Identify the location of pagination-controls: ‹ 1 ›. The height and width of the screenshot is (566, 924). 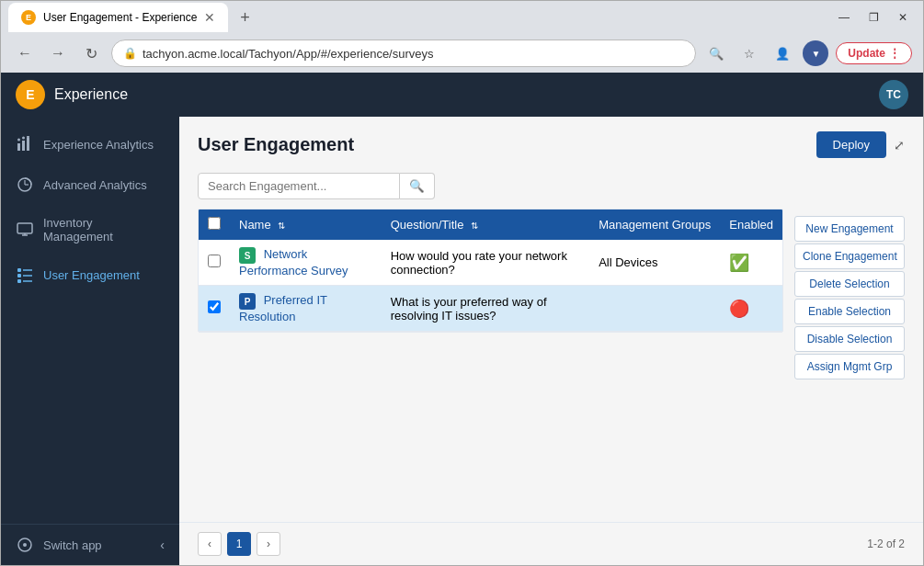
(239, 544).